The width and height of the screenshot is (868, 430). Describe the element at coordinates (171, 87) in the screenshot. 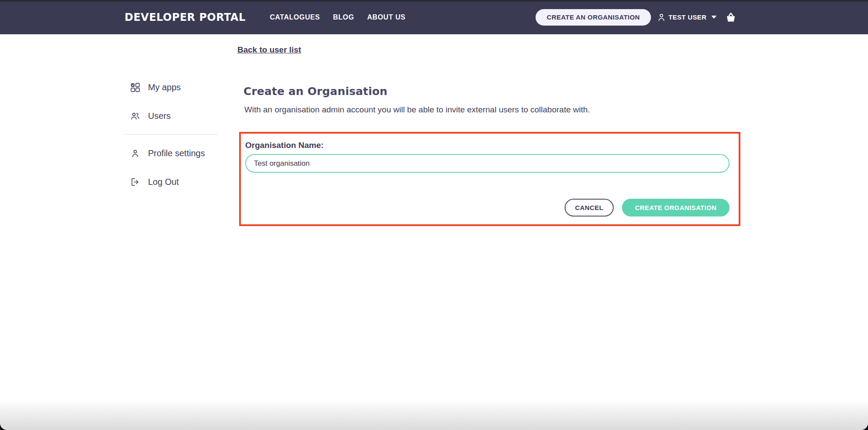

I see `sidebar-item-my-apps: My apps` at that location.